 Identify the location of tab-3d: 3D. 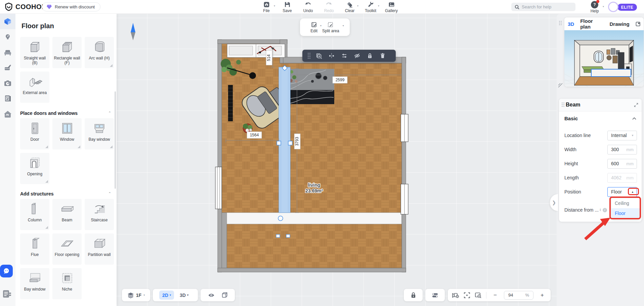
(571, 24).